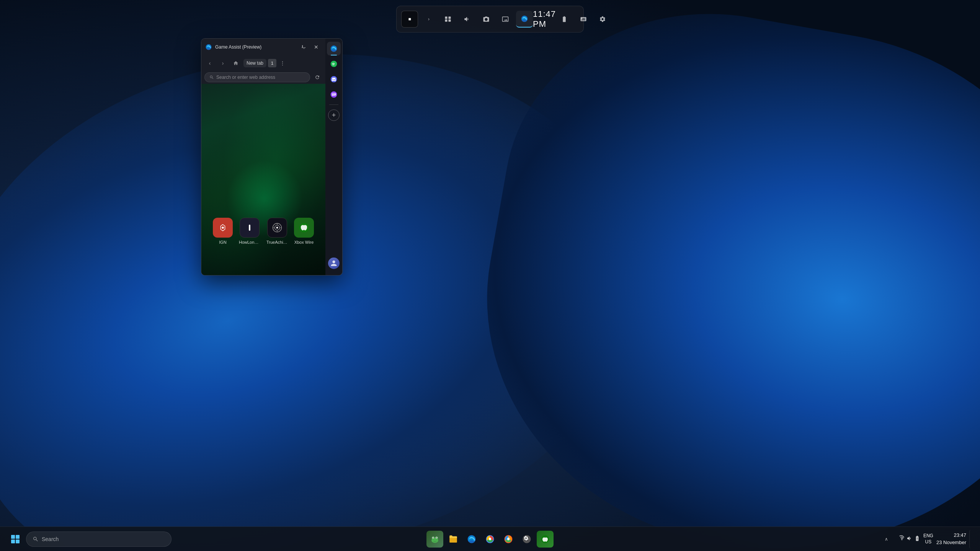  What do you see at coordinates (263, 157) in the screenshot?
I see `browser-panel: Game Assist (Preview) ✕ ‹ ›` at bounding box center [263, 157].